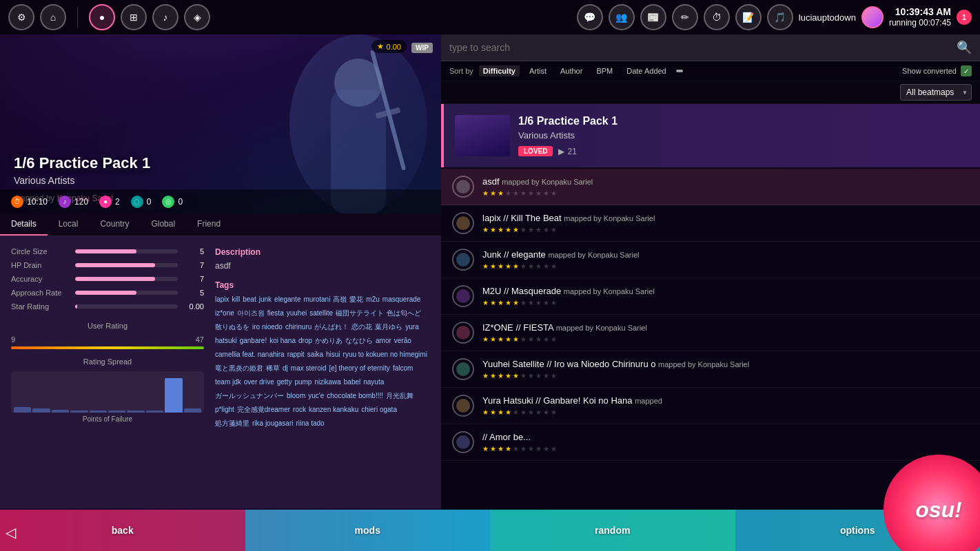 This screenshot has height=551, width=980. What do you see at coordinates (225, 410) in the screenshot?
I see `tag-plight: p*light` at bounding box center [225, 410].